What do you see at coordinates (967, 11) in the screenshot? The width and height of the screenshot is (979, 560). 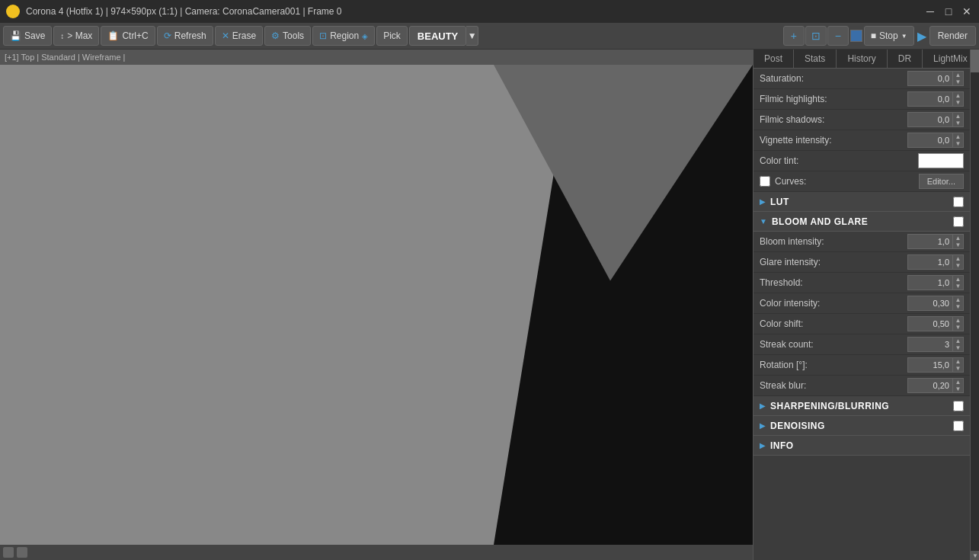 I see `close-button: ✕` at bounding box center [967, 11].